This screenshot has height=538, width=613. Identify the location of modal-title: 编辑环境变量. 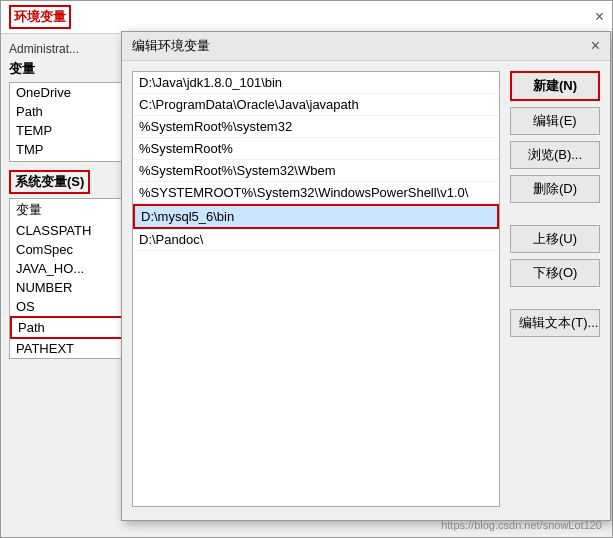
(171, 46).